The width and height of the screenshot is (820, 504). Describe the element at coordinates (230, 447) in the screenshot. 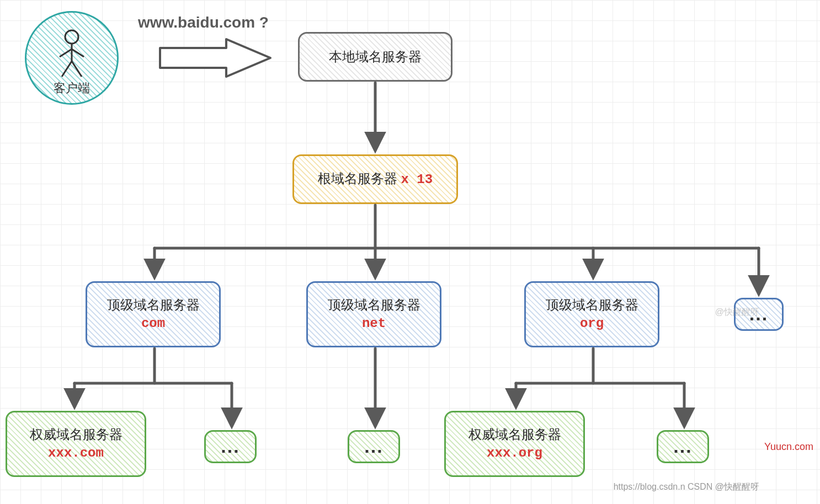

I see `ellipsis-auth-com: ...` at that location.